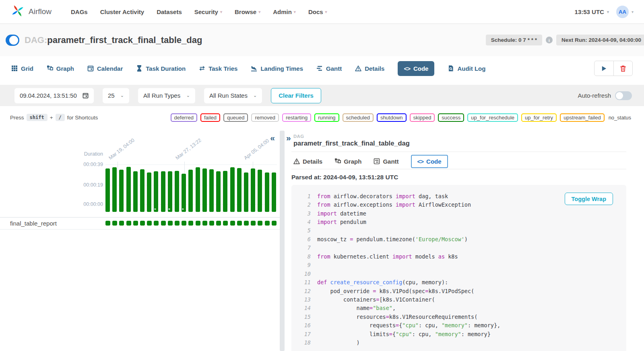 The width and height of the screenshot is (644, 351). What do you see at coordinates (60, 68) in the screenshot?
I see `tab-graph: Graph` at bounding box center [60, 68].